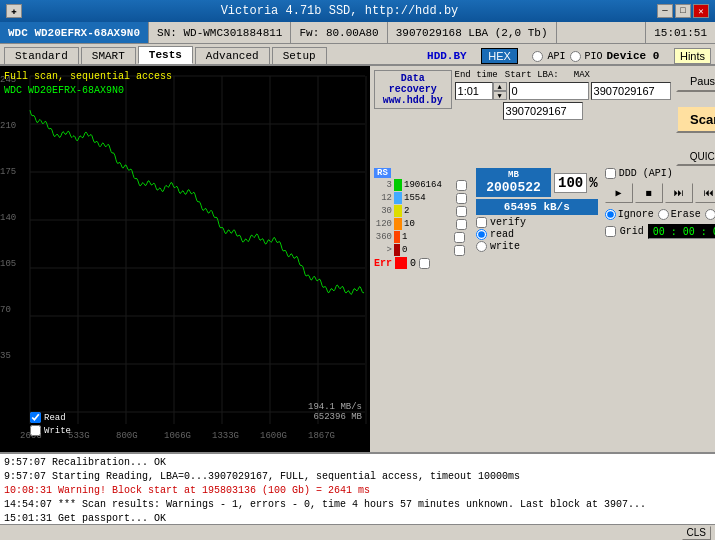 Image resolution: width=715 pixels, height=540 pixels. What do you see at coordinates (610, 214) in the screenshot?
I see `ignore-radio` at bounding box center [610, 214].